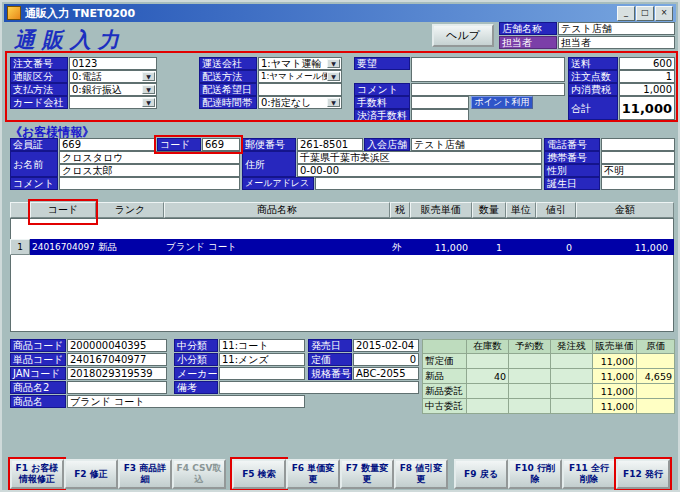 The image size is (680, 492). Describe the element at coordinates (386, 346) in the screenshot. I see `release-date-field: 2015-02-04` at that location.